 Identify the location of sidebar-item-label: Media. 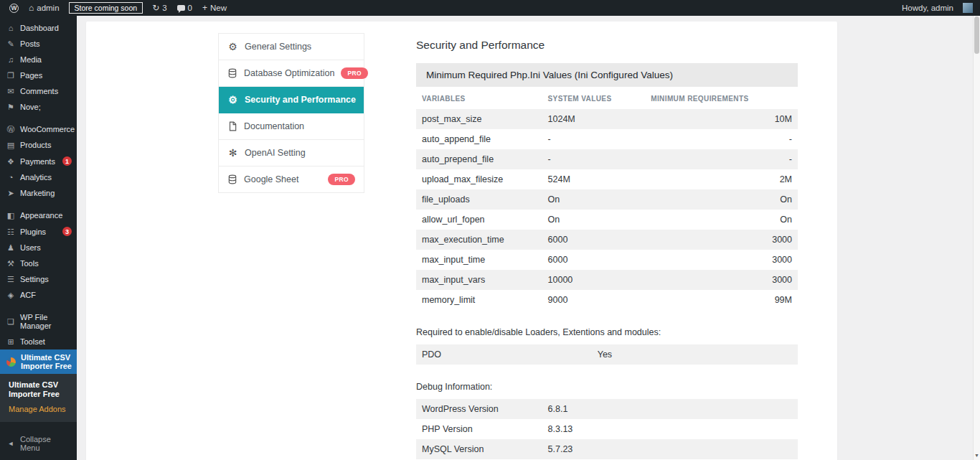
(47, 60).